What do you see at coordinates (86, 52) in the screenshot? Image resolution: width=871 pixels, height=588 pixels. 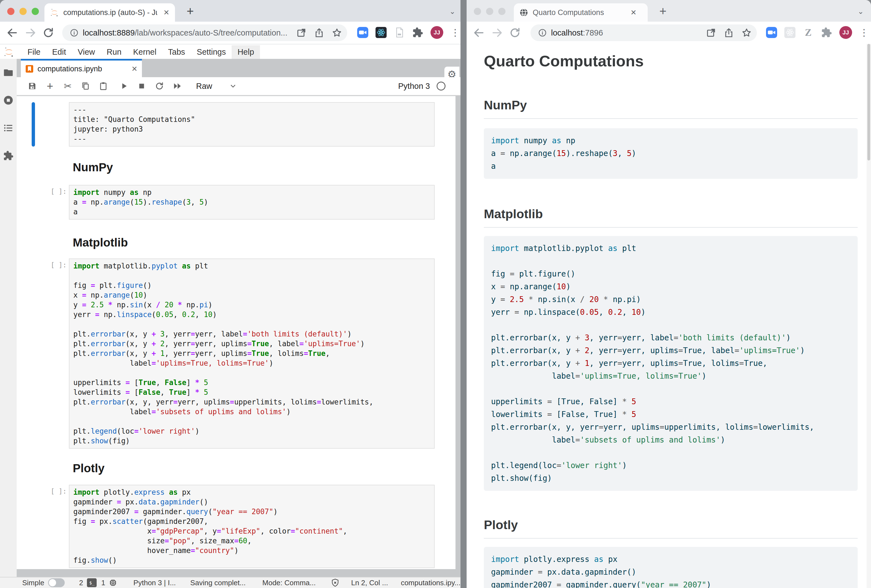 I see `menu-view: View` at bounding box center [86, 52].